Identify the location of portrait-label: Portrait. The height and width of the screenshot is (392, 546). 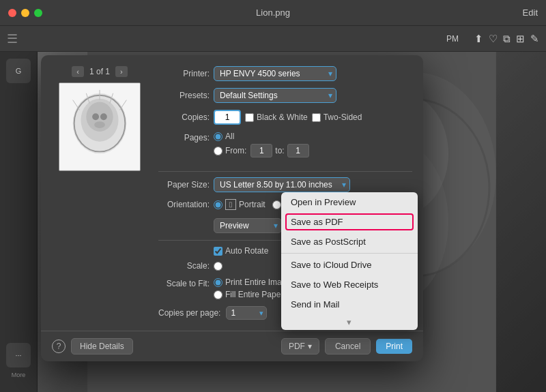
(253, 205).